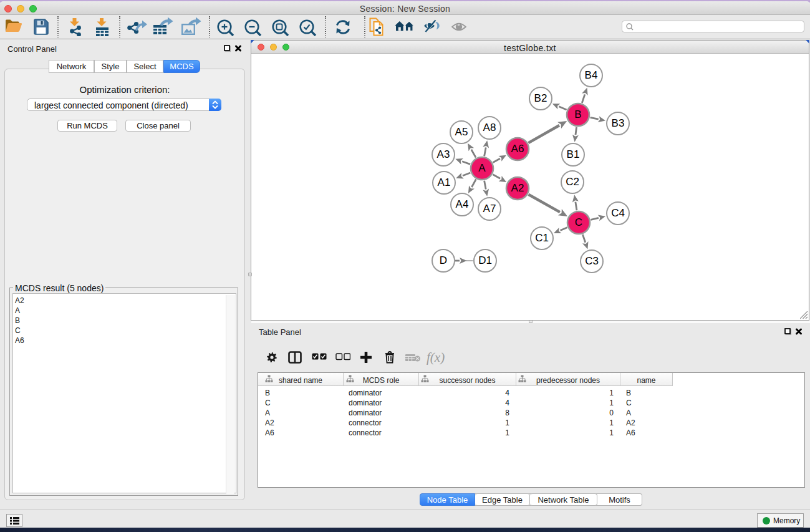 The height and width of the screenshot is (532, 810). I want to click on svg-text: B4, so click(591, 75).